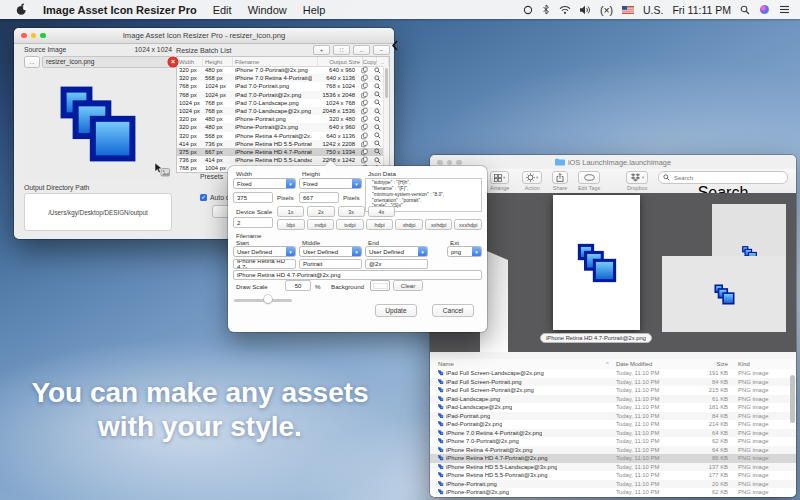 The width and height of the screenshot is (800, 500). I want to click on input-source-icon: (×), so click(606, 10).